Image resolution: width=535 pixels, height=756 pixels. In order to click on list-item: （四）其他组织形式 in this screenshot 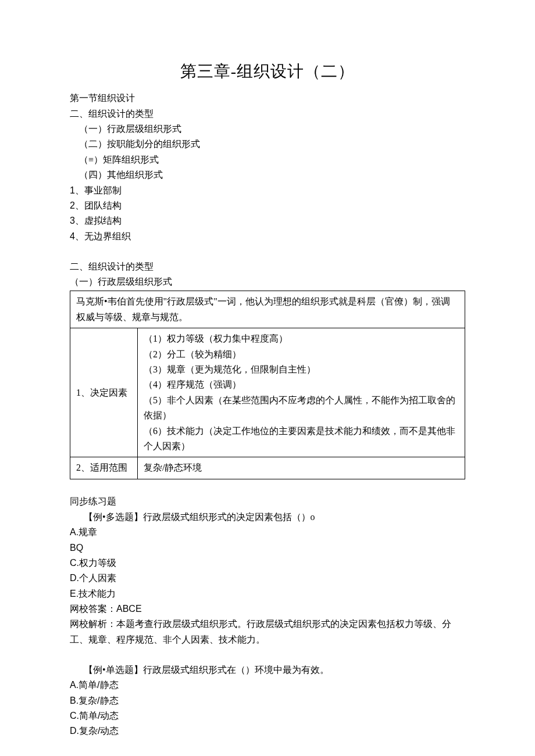, I will do `click(268, 175)`.